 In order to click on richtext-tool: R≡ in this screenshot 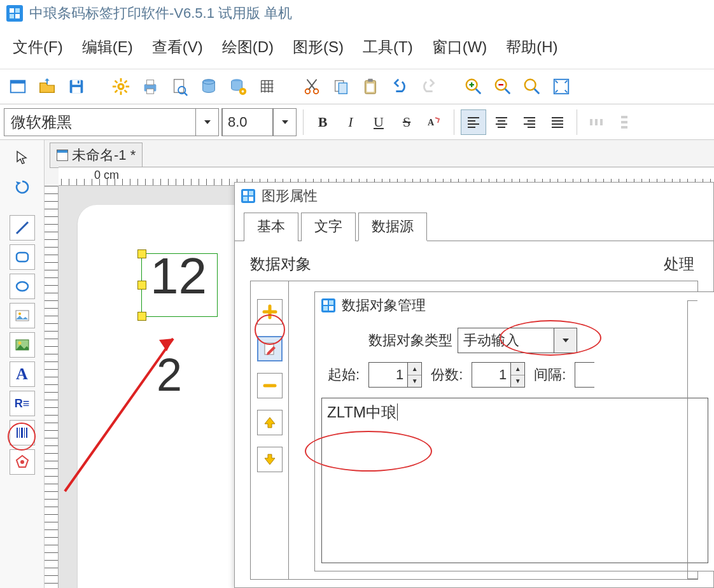, I will do `click(22, 403)`.